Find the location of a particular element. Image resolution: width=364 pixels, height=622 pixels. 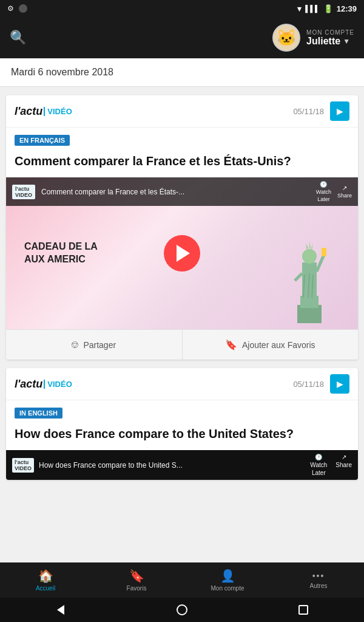

card-header-2: l'actu VIDÉO 05/11/18 ▶ is located at coordinates (182, 384).